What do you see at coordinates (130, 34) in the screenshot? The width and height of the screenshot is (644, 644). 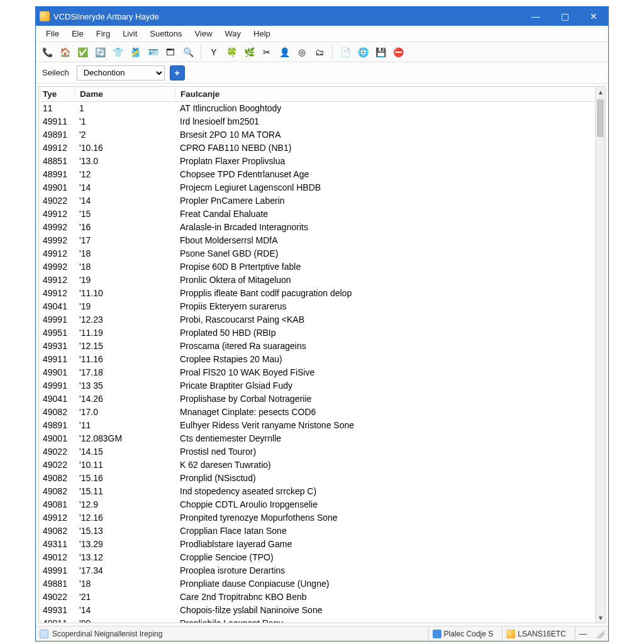 I see `menu-livit: Livit` at bounding box center [130, 34].